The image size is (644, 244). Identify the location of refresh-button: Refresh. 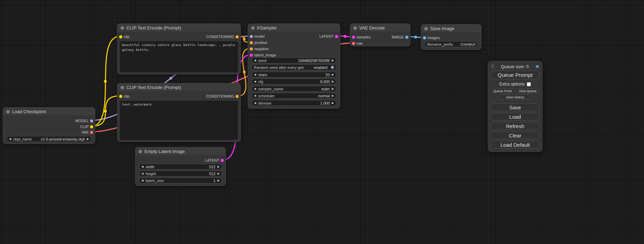
(515, 126).